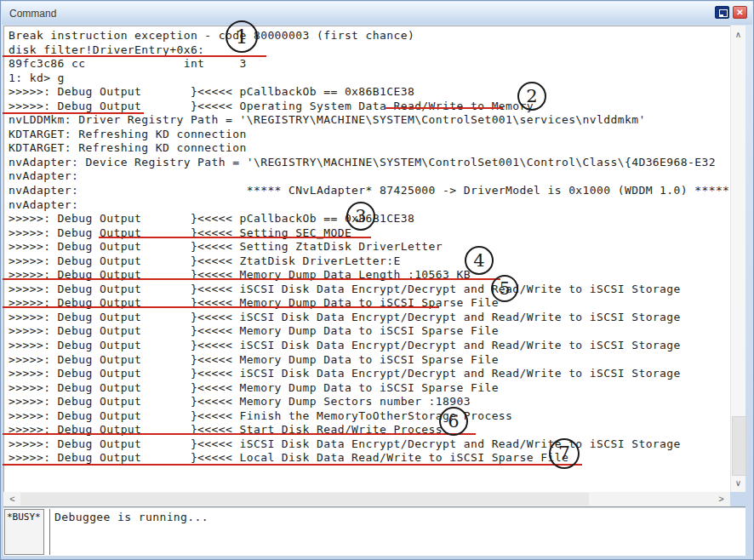 The image size is (754, 560). What do you see at coordinates (369, 107) in the screenshot?
I see `terminal-line: >>>>>: Debug Output }<<<<< Operating Sys…` at bounding box center [369, 107].